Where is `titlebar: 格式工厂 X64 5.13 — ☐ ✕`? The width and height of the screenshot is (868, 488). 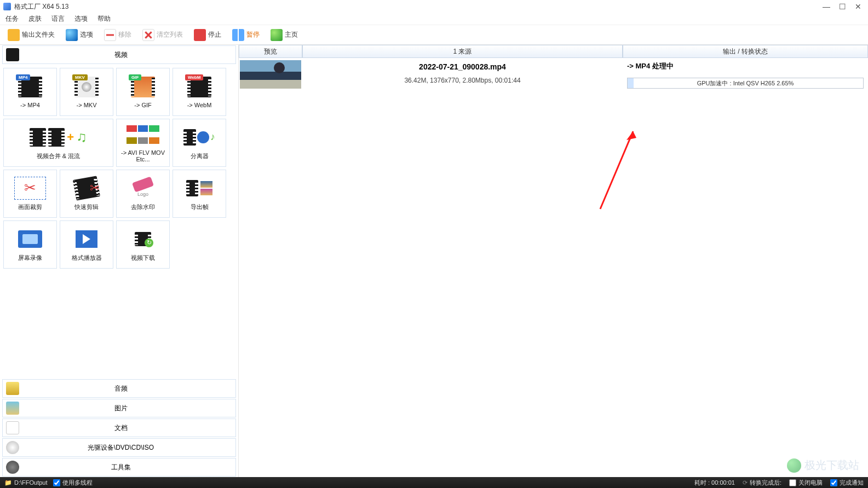
titlebar: 格式工厂 X64 5.13 — ☐ ✕ is located at coordinates (434, 7).